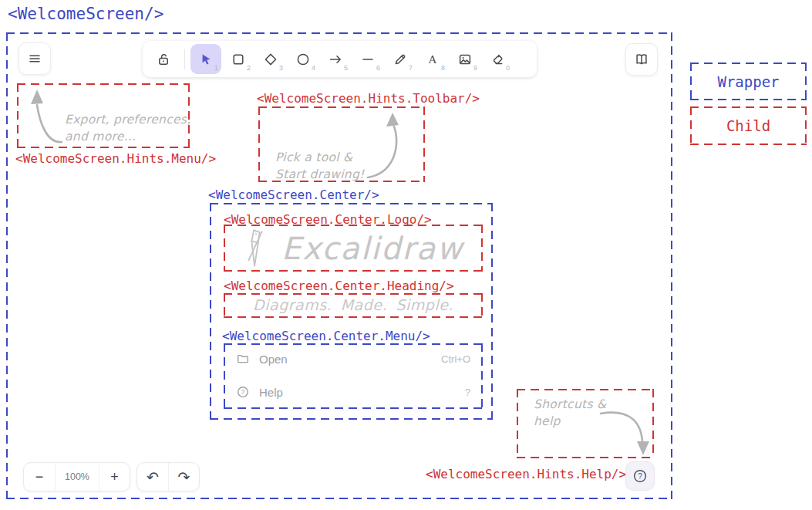 The image size is (812, 510). Describe the element at coordinates (353, 248) in the screenshot. I see `excalidraw-logo: Excalidraw` at that location.